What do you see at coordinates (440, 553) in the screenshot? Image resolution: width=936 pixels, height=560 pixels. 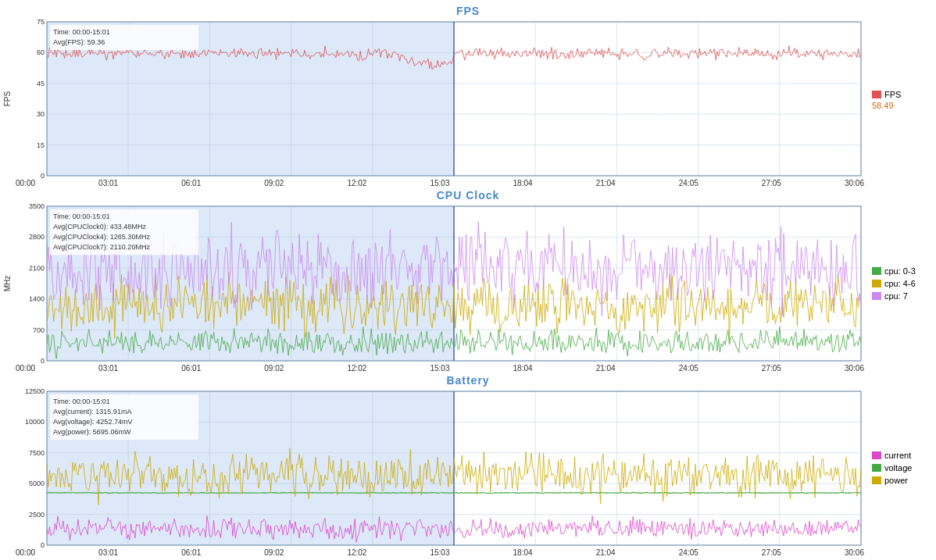 I see `battery-x-axis: 00:0003:0106:0109:0212:0215:0318:0421:04…` at bounding box center [440, 553].